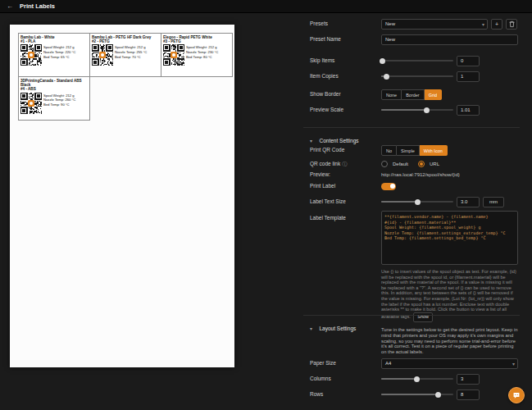  I want to click on label-id-material: #3 - PETG, so click(197, 41).